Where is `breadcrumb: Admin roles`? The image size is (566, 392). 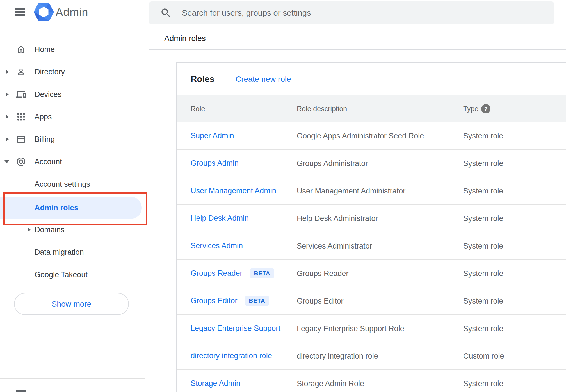 breadcrumb: Admin roles is located at coordinates (185, 38).